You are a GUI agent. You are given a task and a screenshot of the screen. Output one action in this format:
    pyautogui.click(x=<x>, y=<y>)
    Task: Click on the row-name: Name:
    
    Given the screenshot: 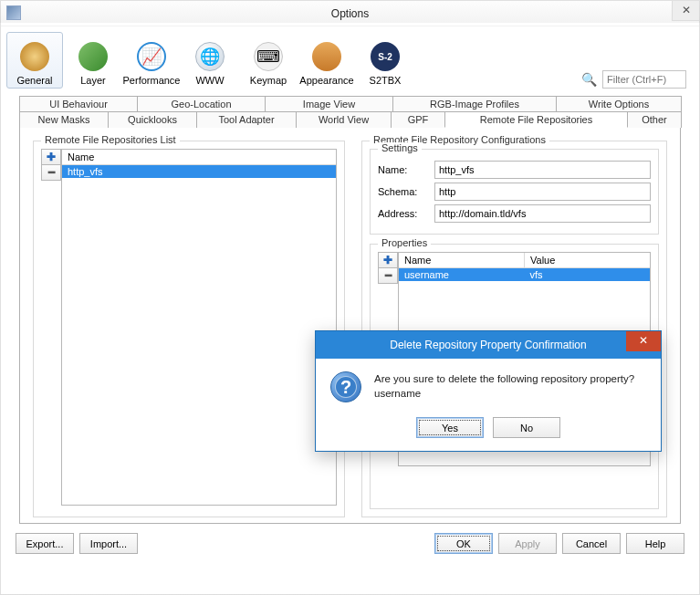 What is the action you would take?
    pyautogui.click(x=515, y=170)
    